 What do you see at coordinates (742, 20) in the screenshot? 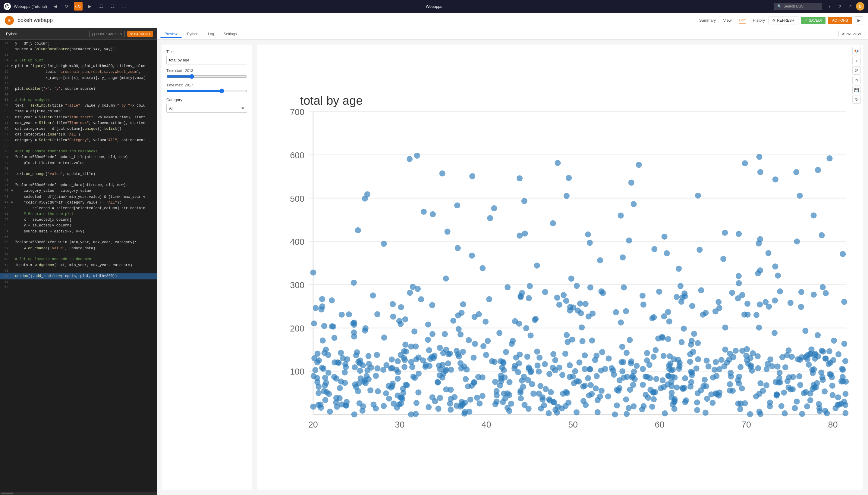
I see `edit-link: Edit` at bounding box center [742, 20].